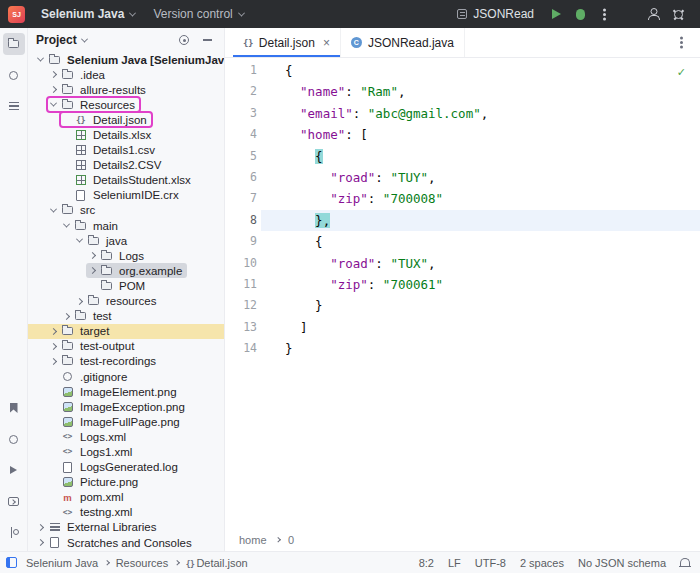  I want to click on code-line-1: 1{, so click(462, 70).